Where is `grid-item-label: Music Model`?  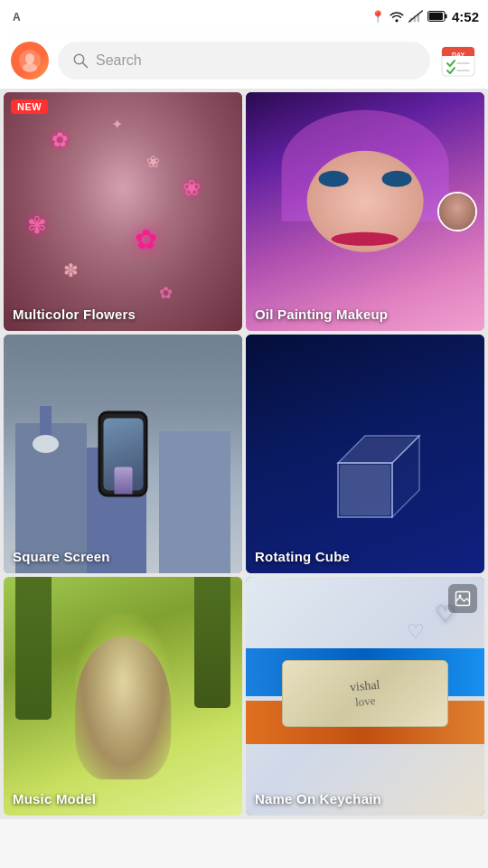
grid-item-label: Music Model is located at coordinates (54, 799).